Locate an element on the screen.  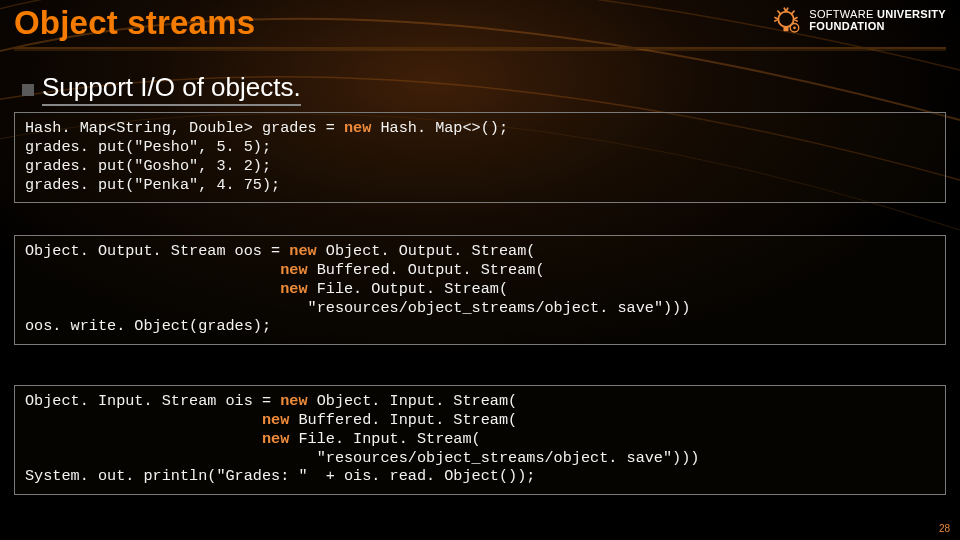
page-number: 28 is located at coordinates (944, 528).